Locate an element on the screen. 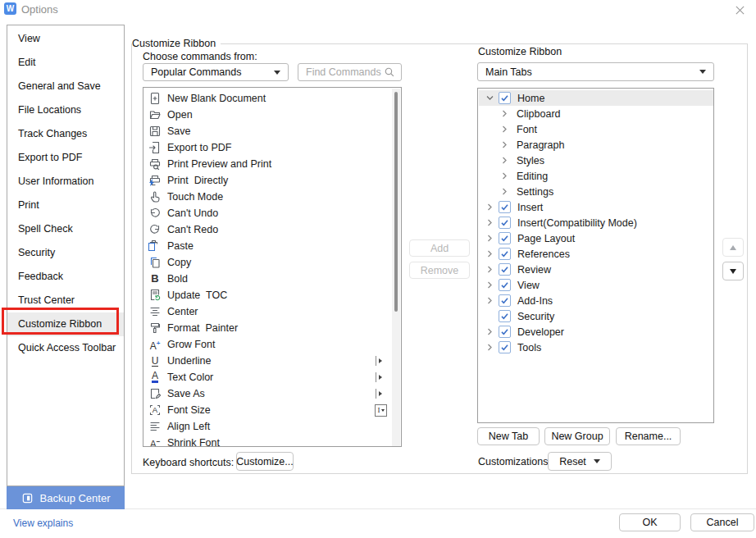  command-item: Align Left is located at coordinates (269, 426).